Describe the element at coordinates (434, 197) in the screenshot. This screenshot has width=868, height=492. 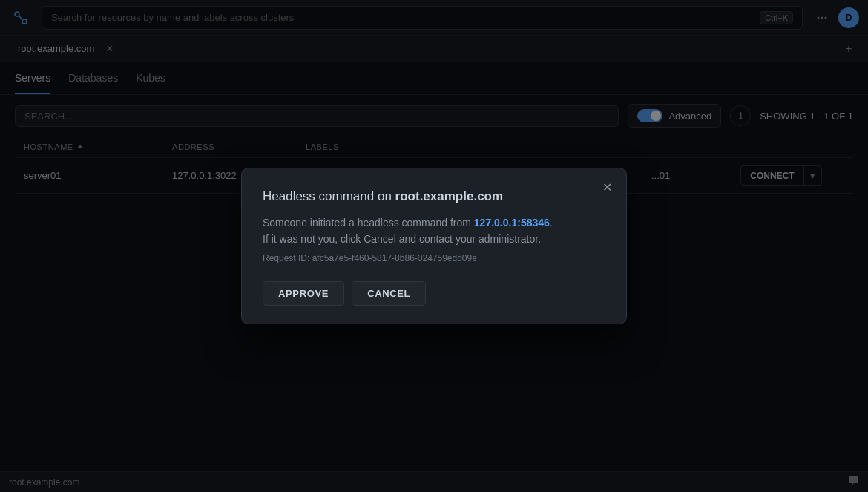
I see `modal-title: Headless command on root.example.com` at that location.